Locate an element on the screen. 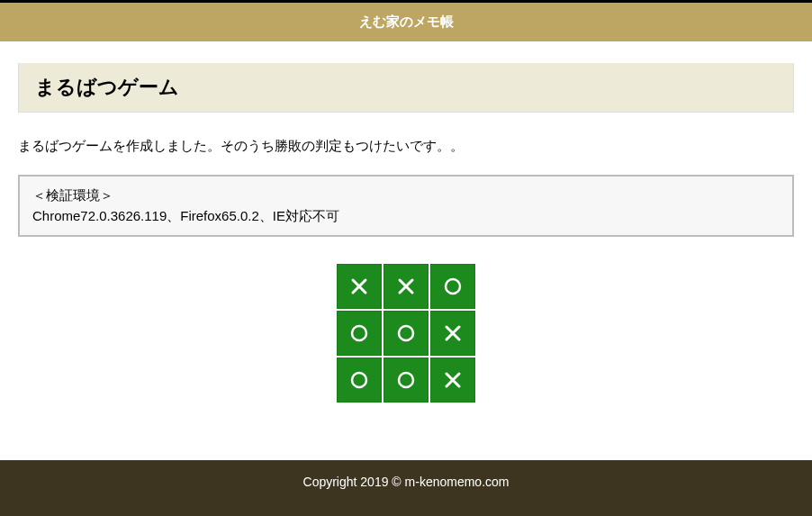 This screenshot has height=516, width=812. site-header: えむ家のメモ帳 is located at coordinates (406, 22).